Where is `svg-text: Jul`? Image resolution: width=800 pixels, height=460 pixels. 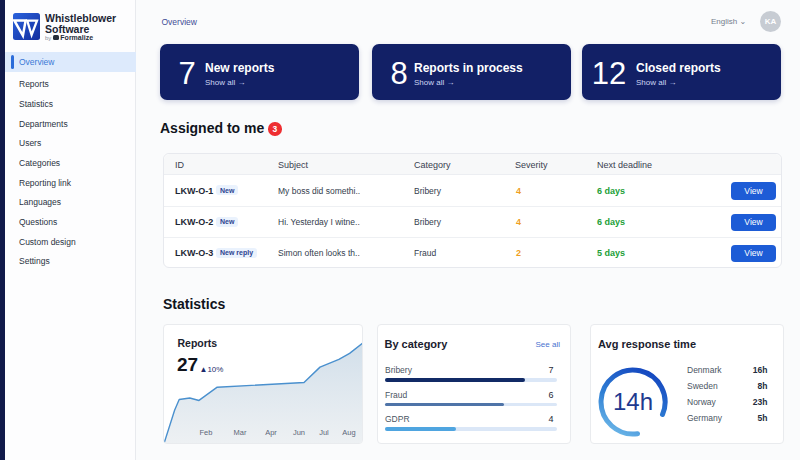
svg-text: Jul is located at coordinates (324, 432).